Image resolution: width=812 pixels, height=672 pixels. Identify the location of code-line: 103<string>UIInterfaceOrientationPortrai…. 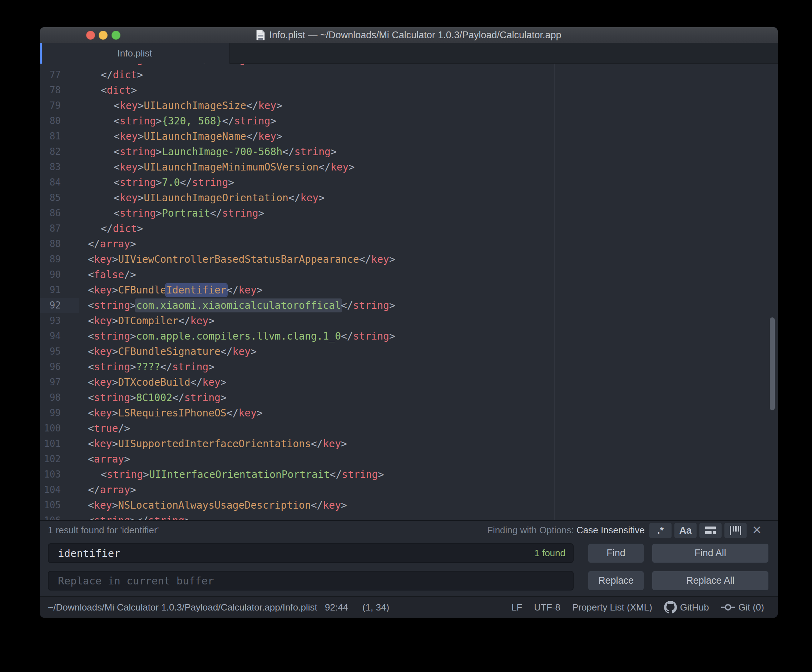
(409, 474).